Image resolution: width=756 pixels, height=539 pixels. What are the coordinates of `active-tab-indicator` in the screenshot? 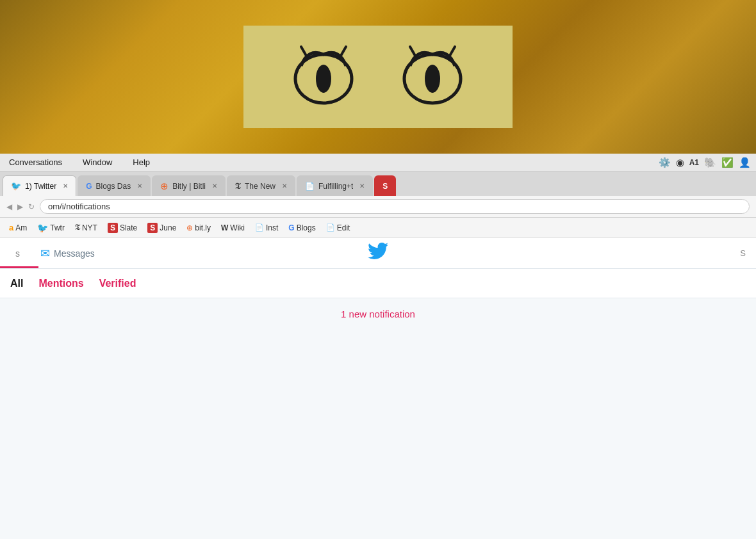 It's located at (19, 268).